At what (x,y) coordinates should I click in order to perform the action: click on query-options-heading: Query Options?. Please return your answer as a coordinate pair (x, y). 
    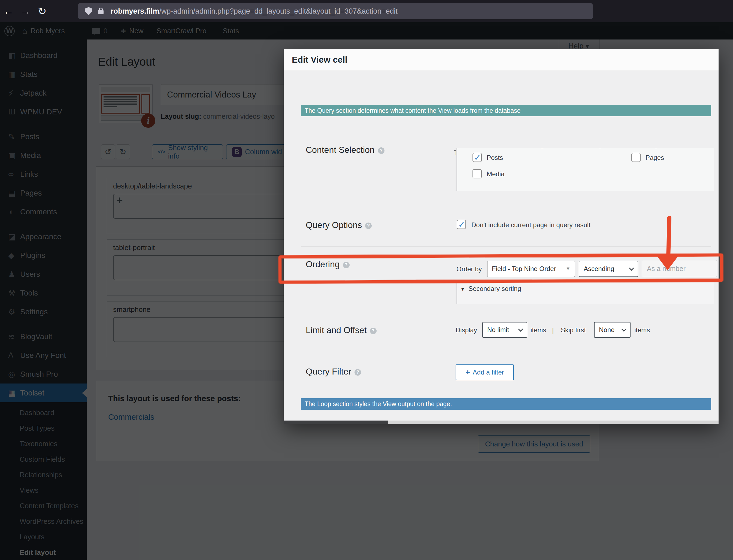
    Looking at the image, I should click on (339, 225).